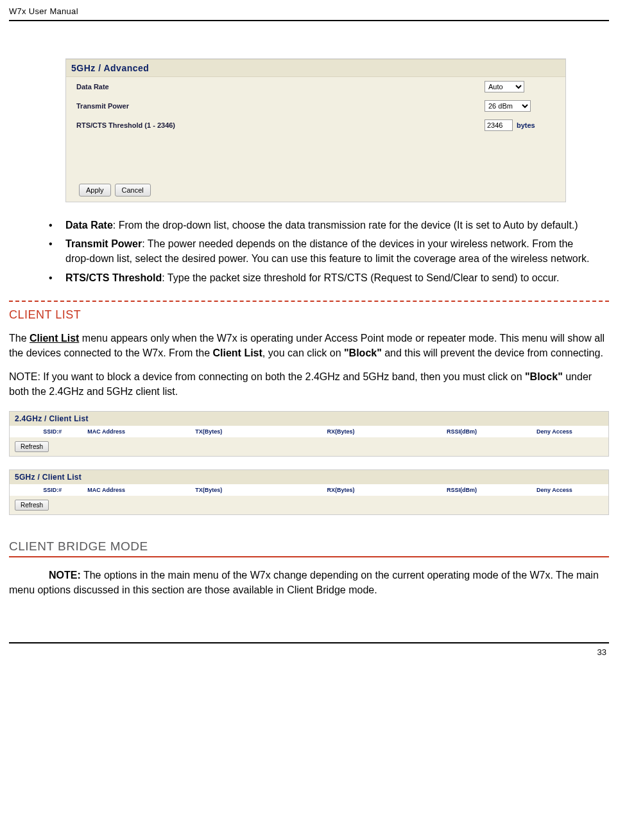 The width and height of the screenshot is (618, 840). What do you see at coordinates (226, 244) in the screenshot?
I see `bullet-transmit-power-text-a: : The power needed depends on the` at bounding box center [226, 244].